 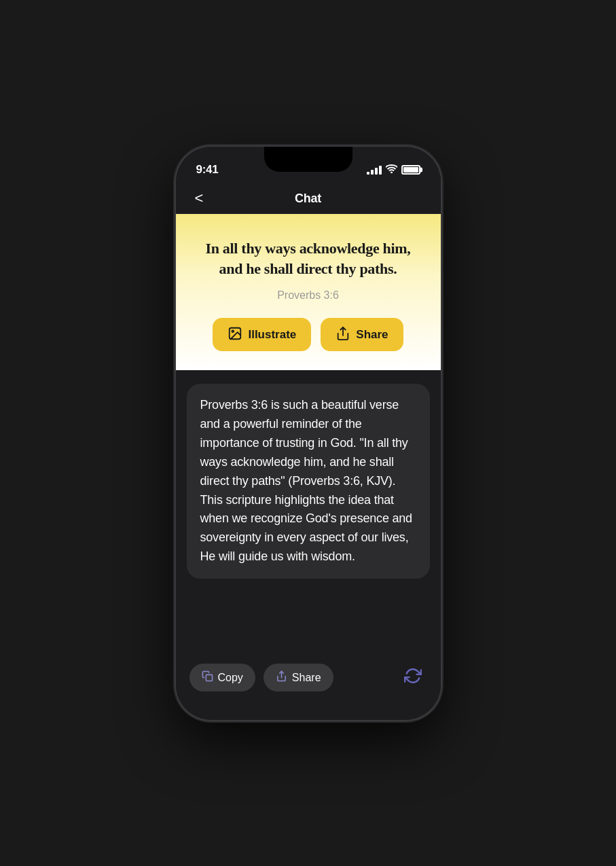 What do you see at coordinates (413, 678) in the screenshot?
I see `refresh-button` at bounding box center [413, 678].